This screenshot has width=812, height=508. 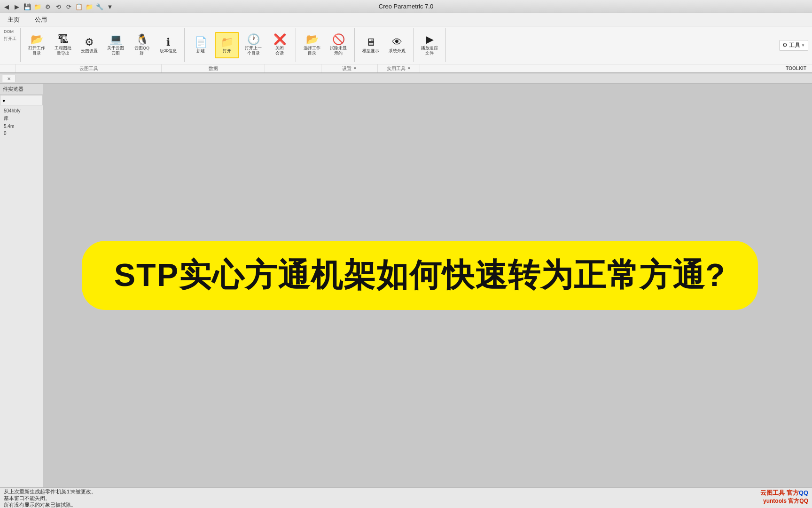 I want to click on settings-group: 🖥 模型显示 👁 系统外观, so click(x=384, y=45).